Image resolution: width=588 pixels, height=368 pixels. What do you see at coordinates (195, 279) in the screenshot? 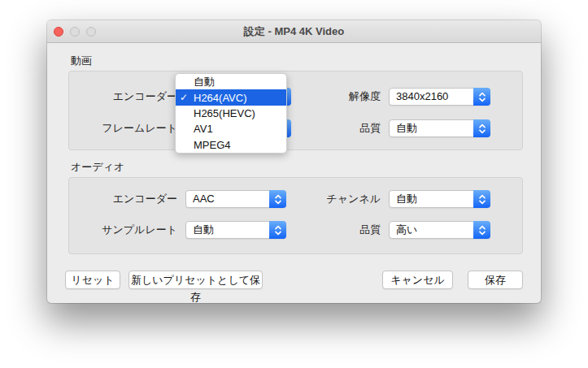
I see `save-as-preset-button: 新しいプリセットとして保存` at bounding box center [195, 279].